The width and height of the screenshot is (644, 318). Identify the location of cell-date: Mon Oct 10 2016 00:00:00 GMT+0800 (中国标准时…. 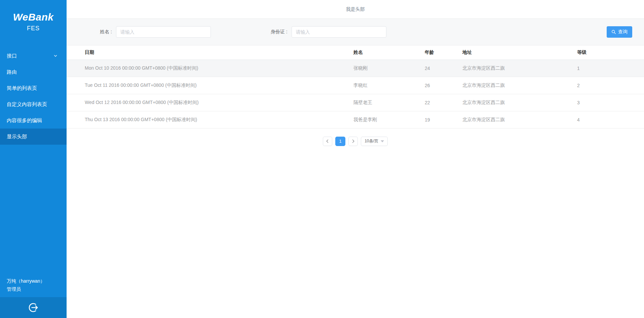
(210, 68).